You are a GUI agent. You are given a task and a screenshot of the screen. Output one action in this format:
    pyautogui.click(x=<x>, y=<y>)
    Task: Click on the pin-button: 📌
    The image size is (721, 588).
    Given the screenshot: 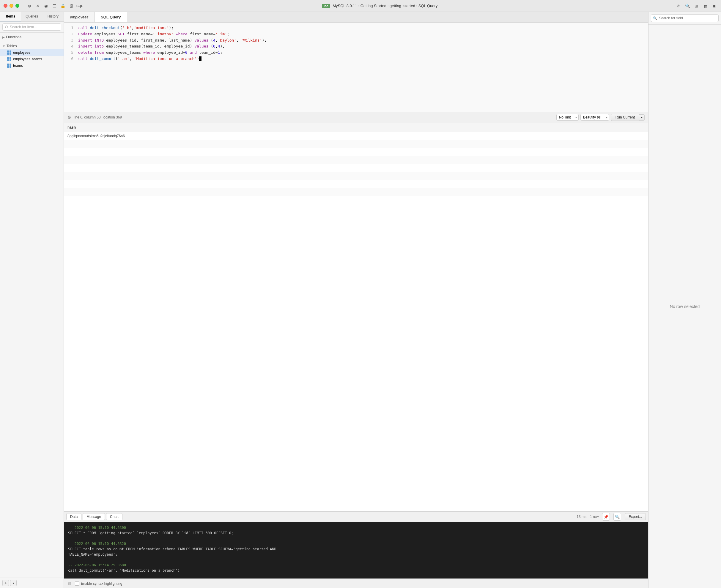 What is the action you would take?
    pyautogui.click(x=606, y=517)
    